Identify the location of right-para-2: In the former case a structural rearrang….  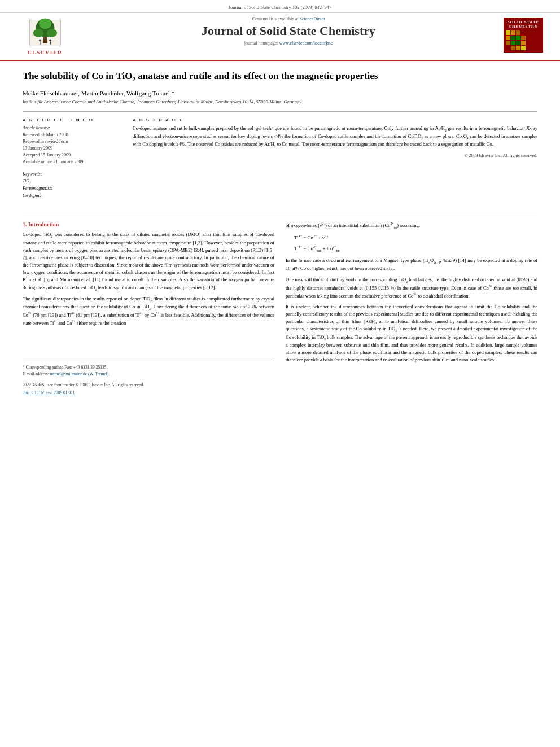
(412, 264).